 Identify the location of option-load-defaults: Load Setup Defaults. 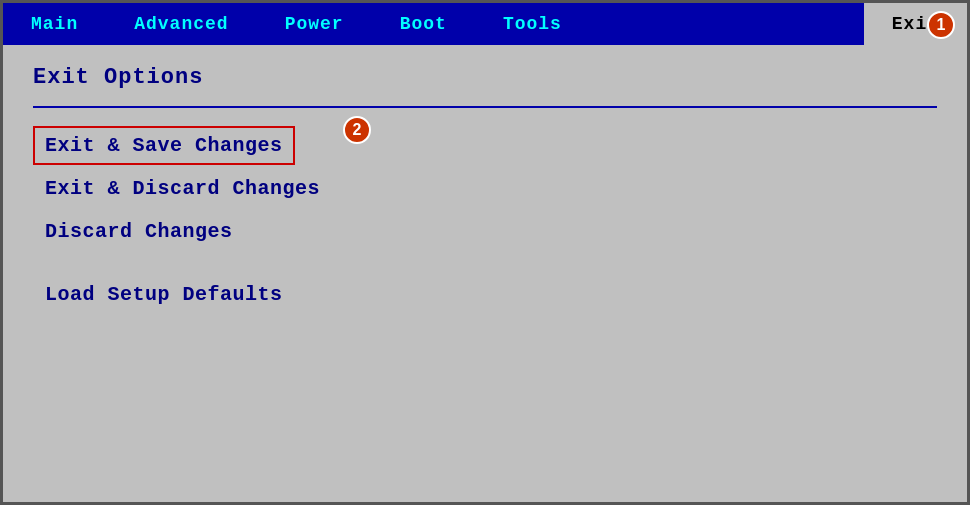
(164, 294).